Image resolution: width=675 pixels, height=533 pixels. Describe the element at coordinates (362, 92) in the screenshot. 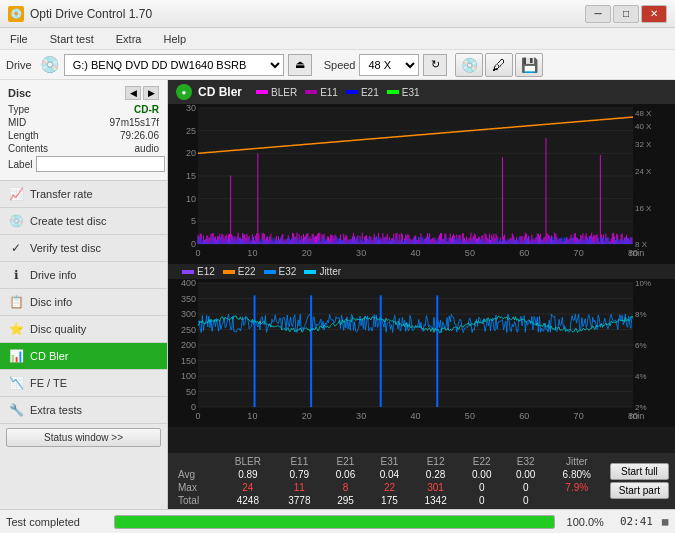

I see `legend-e21: E21` at that location.